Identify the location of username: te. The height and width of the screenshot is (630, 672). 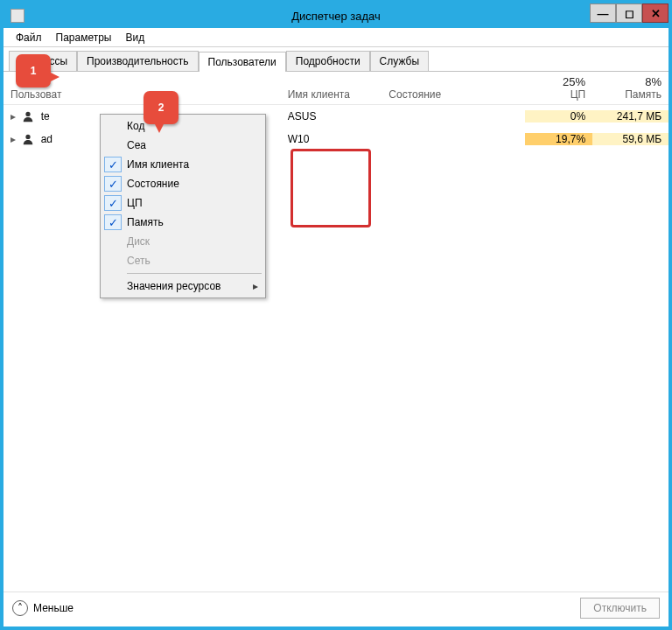
(46, 116).